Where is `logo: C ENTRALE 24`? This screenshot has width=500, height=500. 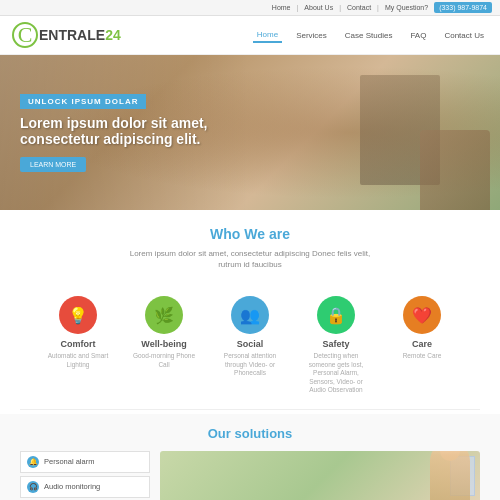
logo: C ENTRALE 24 is located at coordinates (66, 35).